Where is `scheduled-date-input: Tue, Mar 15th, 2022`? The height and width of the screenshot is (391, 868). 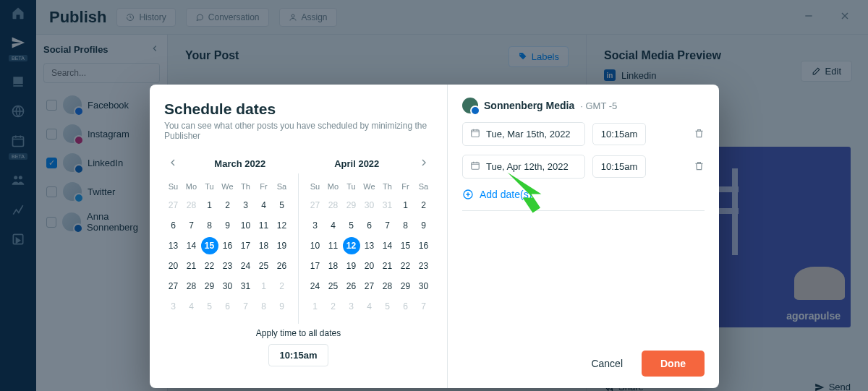 scheduled-date-input: Tue, Mar 15th, 2022 is located at coordinates (524, 134).